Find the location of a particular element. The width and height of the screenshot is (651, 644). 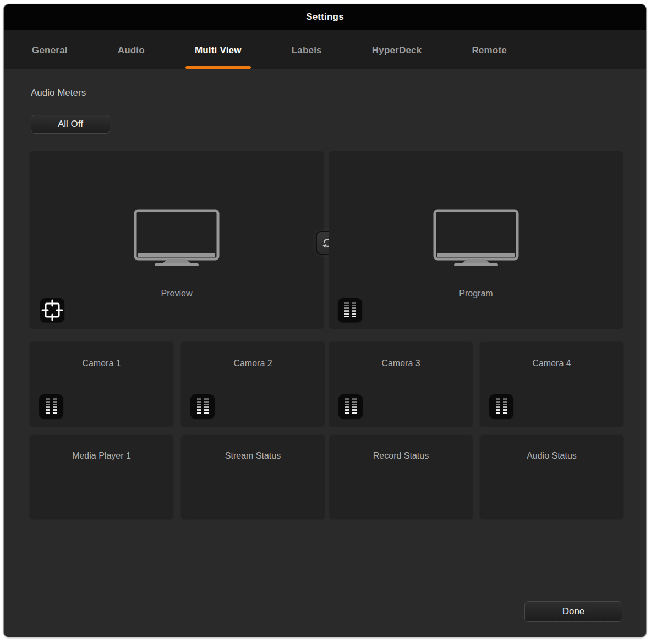

done-button: Done is located at coordinates (573, 612).